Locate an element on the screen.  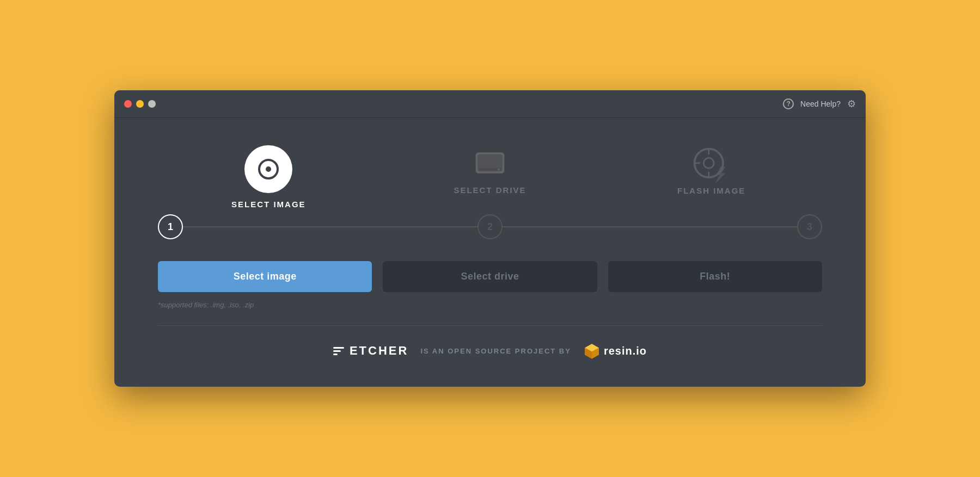
step3-number: 3 is located at coordinates (810, 227).